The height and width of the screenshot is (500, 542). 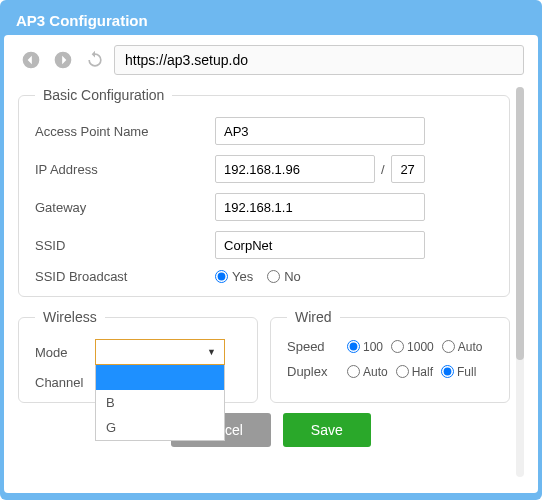 I want to click on duplex-auto: Auto, so click(x=368, y=372).